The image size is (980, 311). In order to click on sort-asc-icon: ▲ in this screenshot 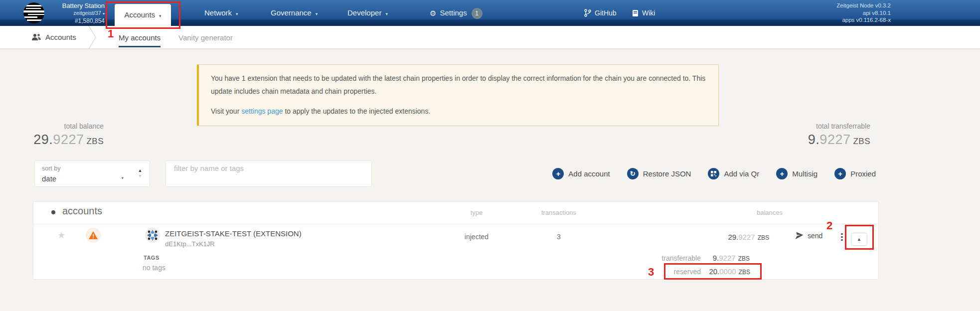, I will do `click(140, 170)`.